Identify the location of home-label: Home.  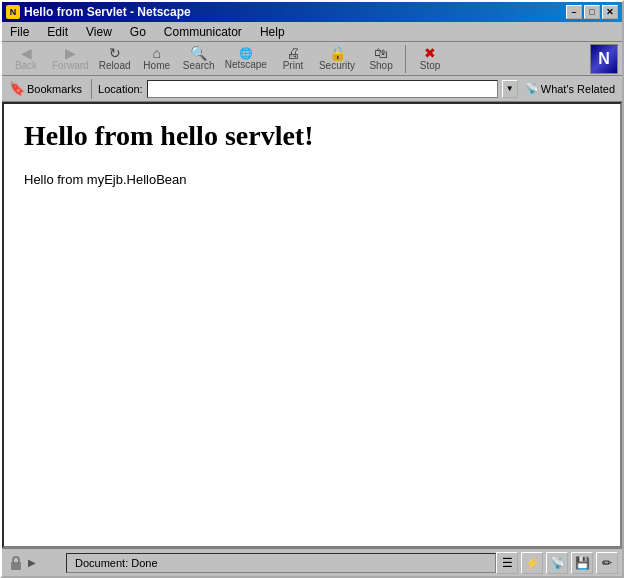
(156, 66).